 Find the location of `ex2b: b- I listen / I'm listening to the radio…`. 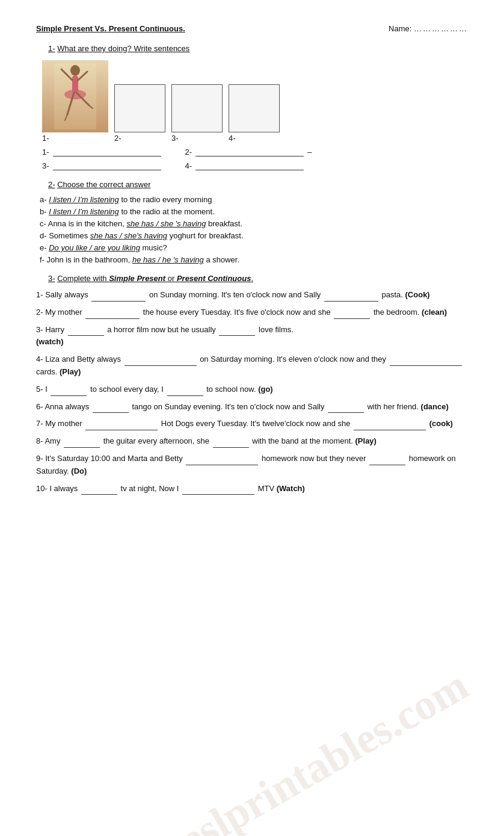

ex2b: b- I listen / I'm listening to the radio… is located at coordinates (254, 212).